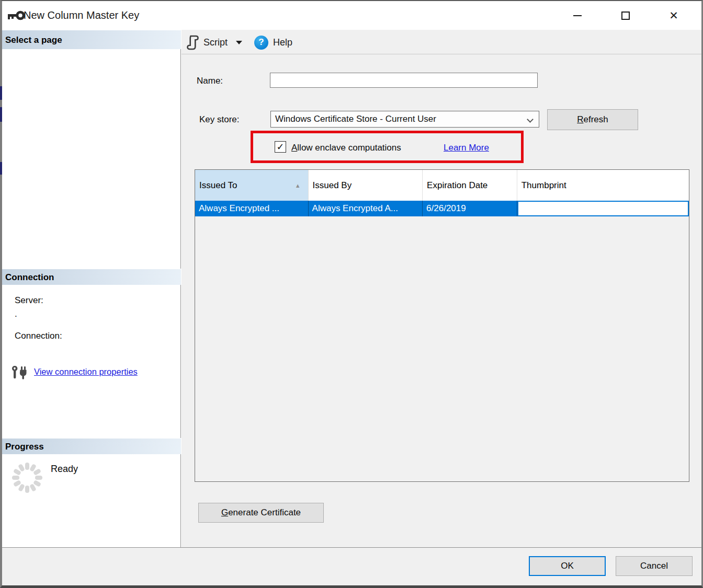 The image size is (703, 588). I want to click on minimize-button, so click(577, 16).